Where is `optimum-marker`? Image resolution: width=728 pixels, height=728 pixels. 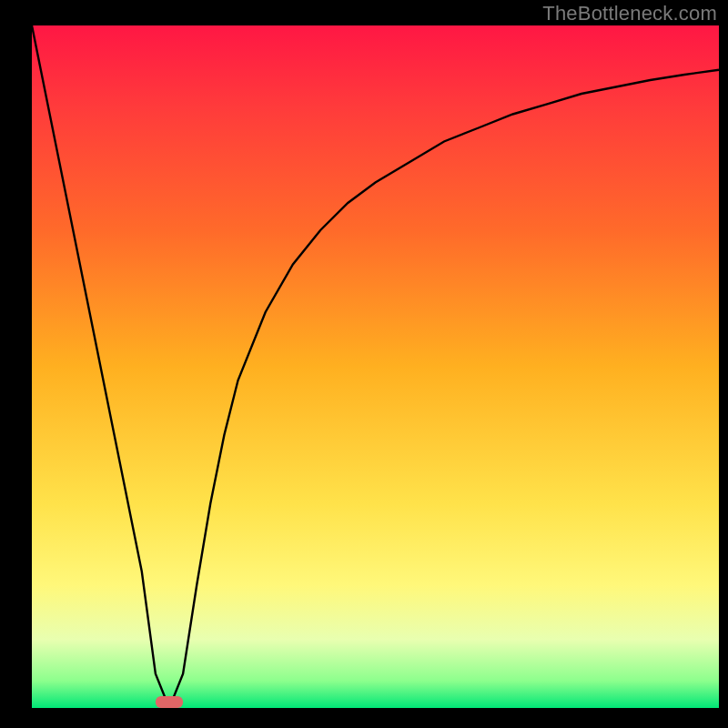 optimum-marker is located at coordinates (169, 703).